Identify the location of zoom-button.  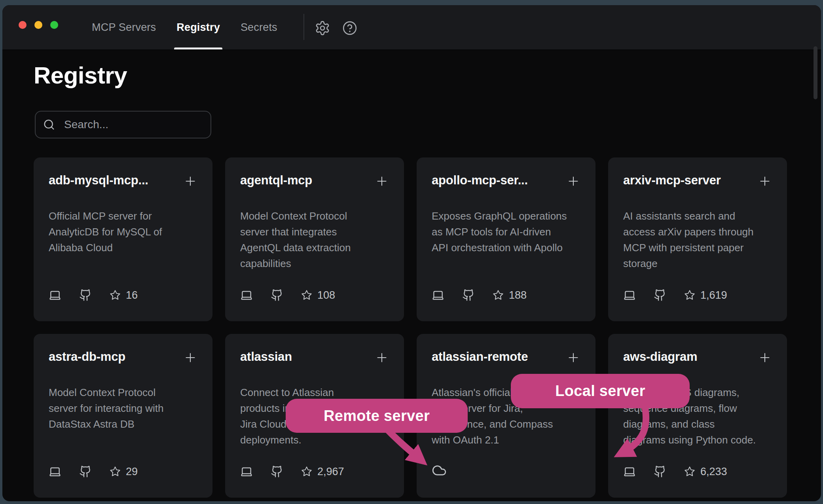
(54, 25).